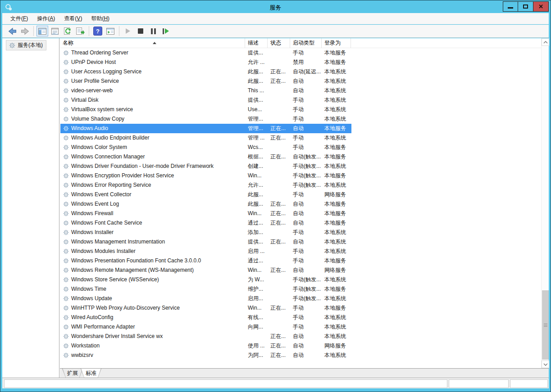  I want to click on column-header-status: 状态, so click(279, 43).